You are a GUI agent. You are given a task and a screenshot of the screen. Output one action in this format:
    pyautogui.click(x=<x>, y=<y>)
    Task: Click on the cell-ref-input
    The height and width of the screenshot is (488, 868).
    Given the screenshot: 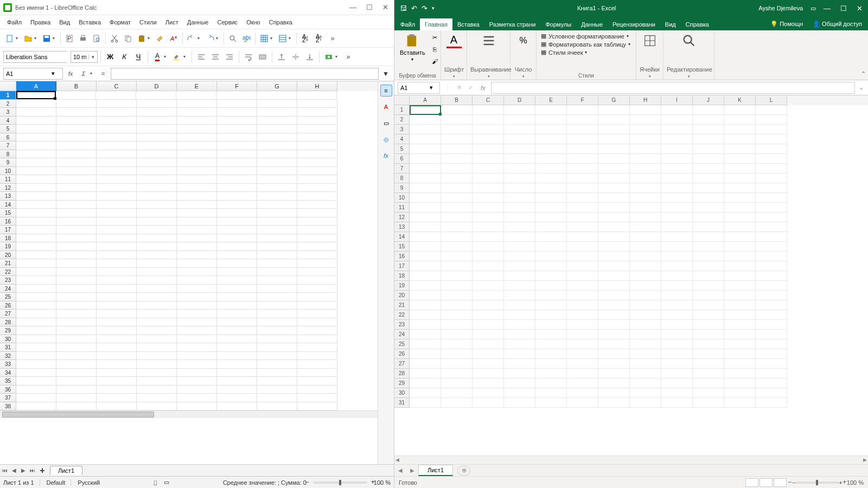 What is the action you would take?
    pyautogui.click(x=28, y=74)
    